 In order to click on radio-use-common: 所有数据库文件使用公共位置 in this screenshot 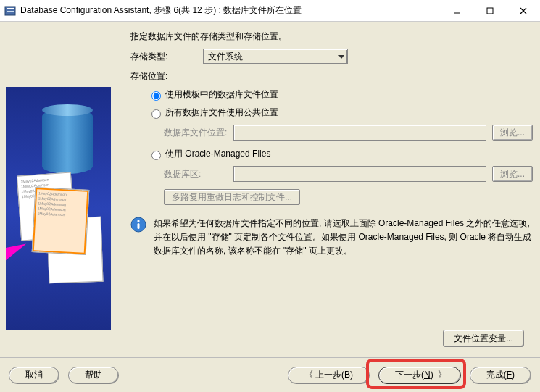, I will do `click(341, 113)`.